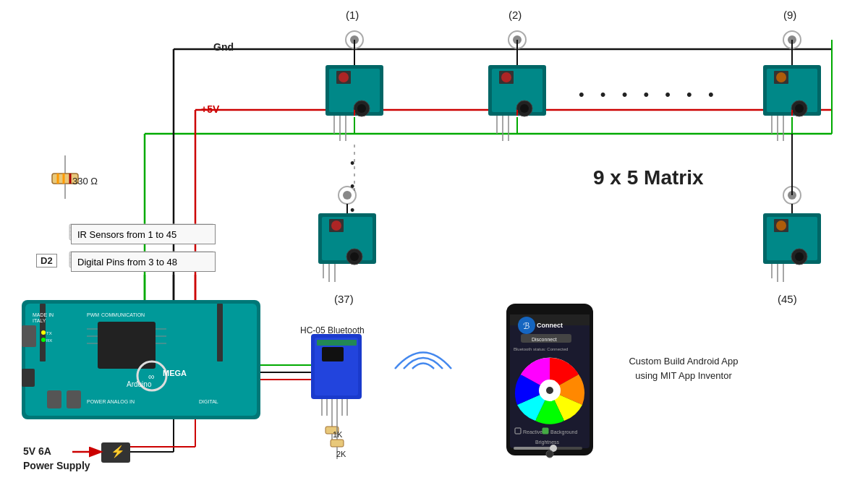  What do you see at coordinates (337, 435) in the screenshot?
I see `resistor-1k-label: 1K` at bounding box center [337, 435].